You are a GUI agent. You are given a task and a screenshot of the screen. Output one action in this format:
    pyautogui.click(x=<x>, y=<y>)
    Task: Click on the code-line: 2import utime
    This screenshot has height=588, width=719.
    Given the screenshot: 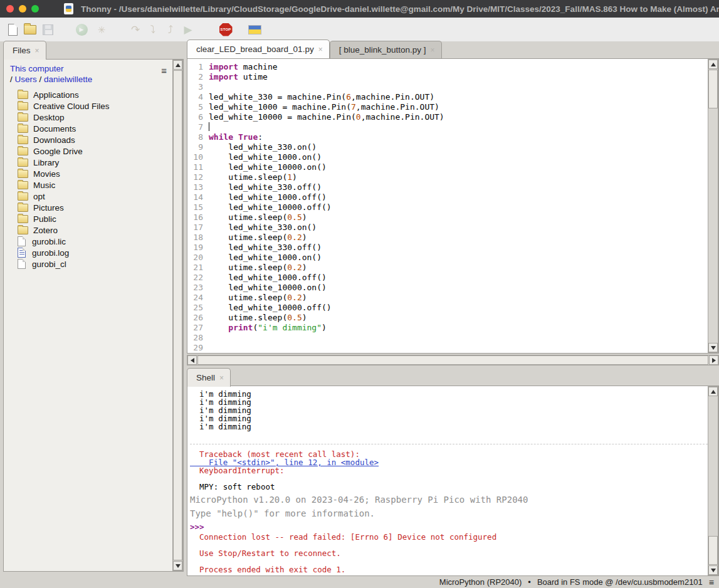 What is the action you would take?
    pyautogui.click(x=448, y=77)
    